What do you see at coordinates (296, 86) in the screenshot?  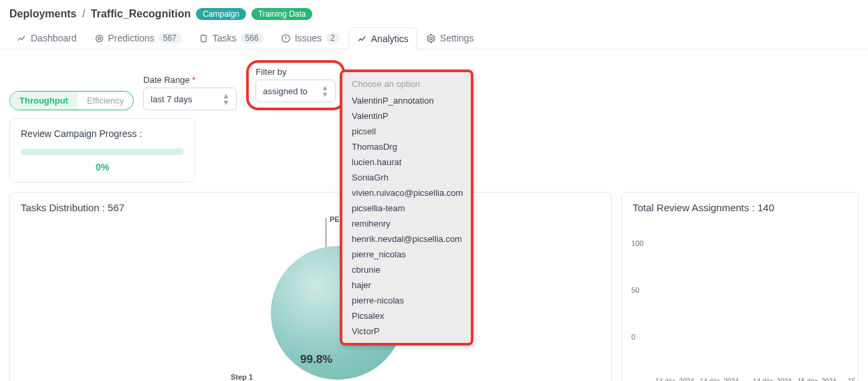 I see `filter-by-highlight: Filter by assigned to ▲▼` at bounding box center [296, 86].